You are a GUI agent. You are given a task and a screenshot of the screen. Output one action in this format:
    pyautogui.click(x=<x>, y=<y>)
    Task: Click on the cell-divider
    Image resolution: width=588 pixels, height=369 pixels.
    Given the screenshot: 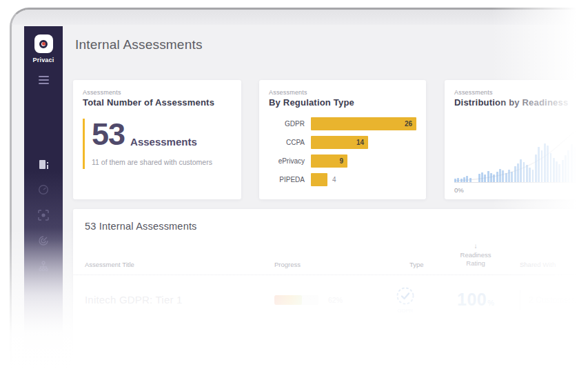 What is the action you would take?
    pyautogui.click(x=520, y=300)
    